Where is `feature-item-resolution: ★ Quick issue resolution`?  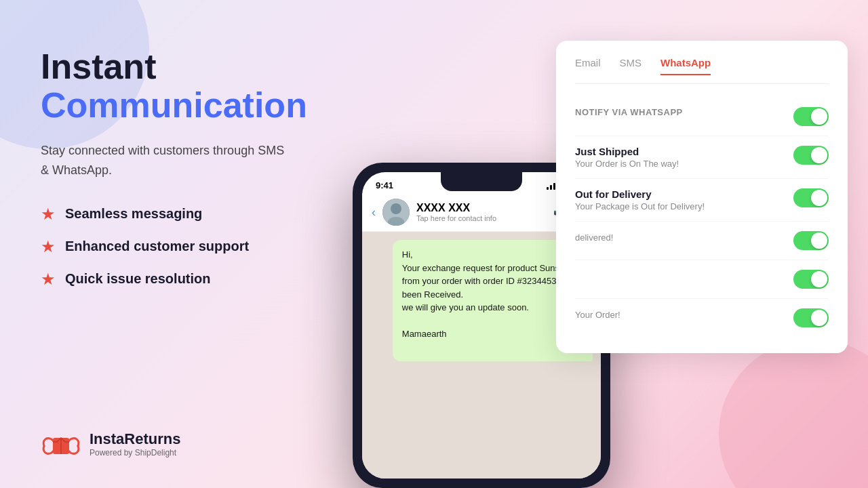
feature-item-resolution: ★ Quick issue resolution is located at coordinates (203, 279).